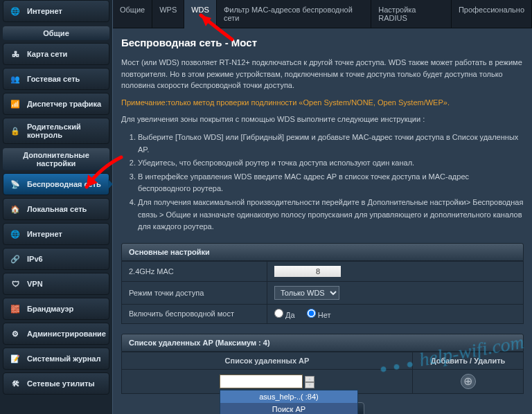  What do you see at coordinates (15, 54) in the screenshot?
I see `network-map-icon: 🖧` at bounding box center [15, 54].